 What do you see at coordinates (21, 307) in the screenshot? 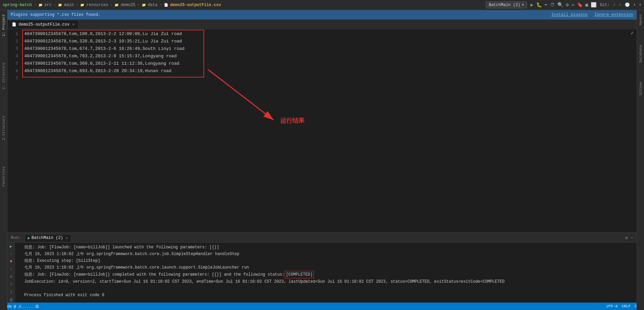
I see `status-bar-left: CSDN @ 人......批` at bounding box center [21, 307].